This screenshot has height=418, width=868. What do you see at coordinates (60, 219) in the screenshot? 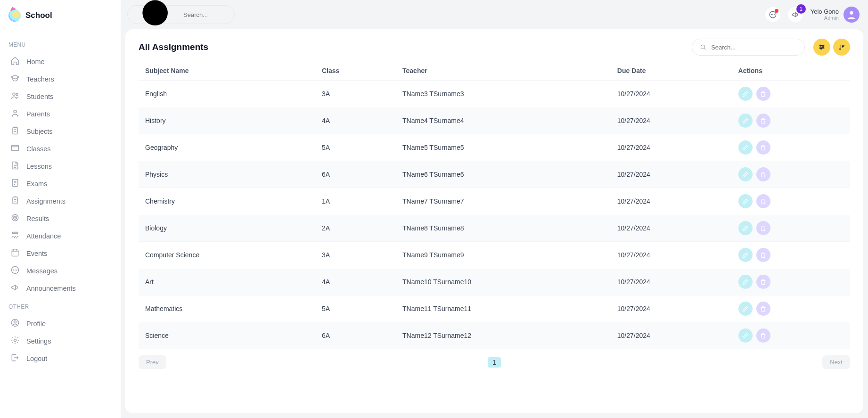
I see `sidebar-item-results: Results` at bounding box center [60, 219].